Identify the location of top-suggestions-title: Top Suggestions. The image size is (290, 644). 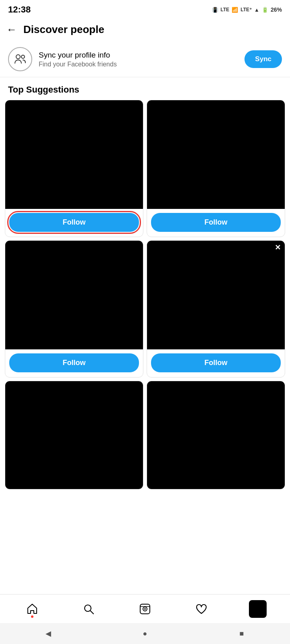
(145, 89).